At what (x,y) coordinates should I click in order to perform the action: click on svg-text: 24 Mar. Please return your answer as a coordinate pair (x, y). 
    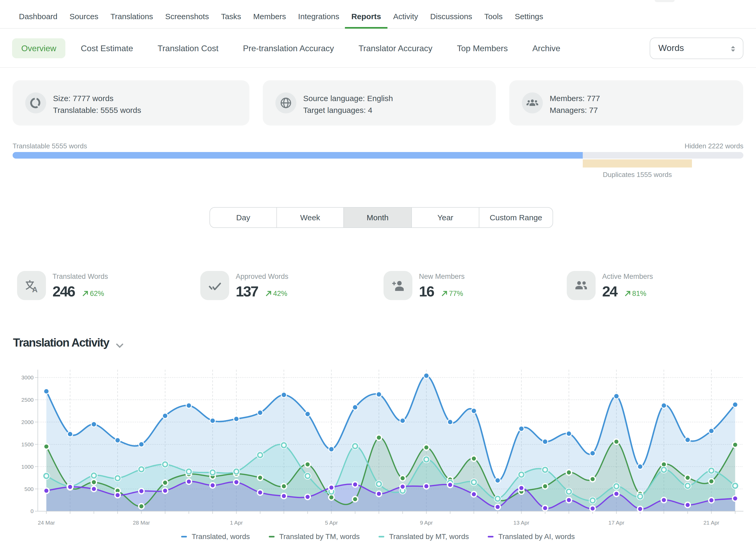
    Looking at the image, I should click on (46, 523).